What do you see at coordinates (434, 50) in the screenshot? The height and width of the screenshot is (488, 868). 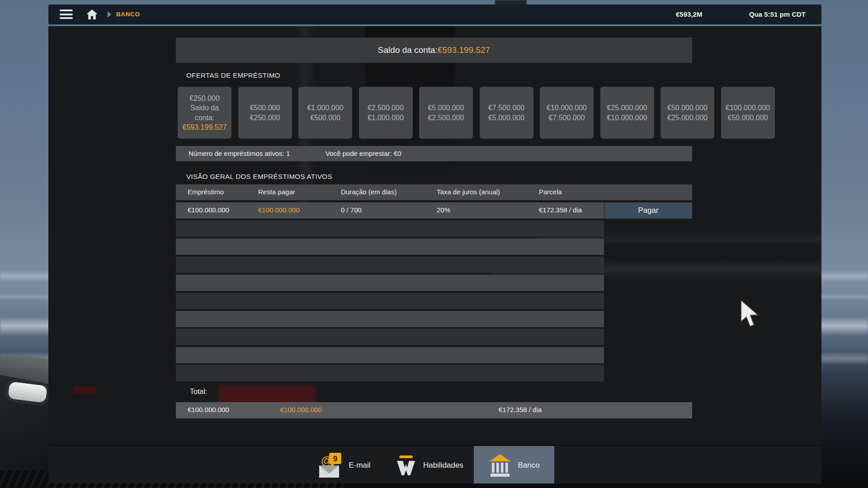 I see `account-balance-bar: Saldo da conta: €593.199.527` at bounding box center [434, 50].